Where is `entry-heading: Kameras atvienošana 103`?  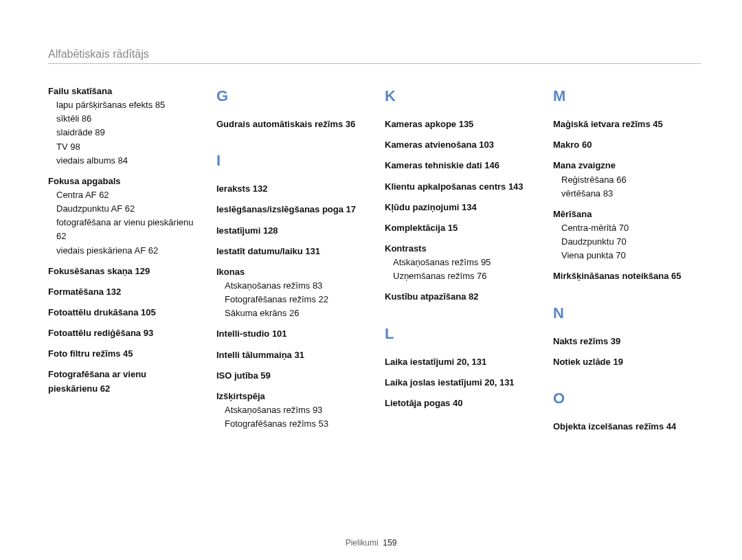 entry-heading: Kameras atvienošana 103 is located at coordinates (459, 145).